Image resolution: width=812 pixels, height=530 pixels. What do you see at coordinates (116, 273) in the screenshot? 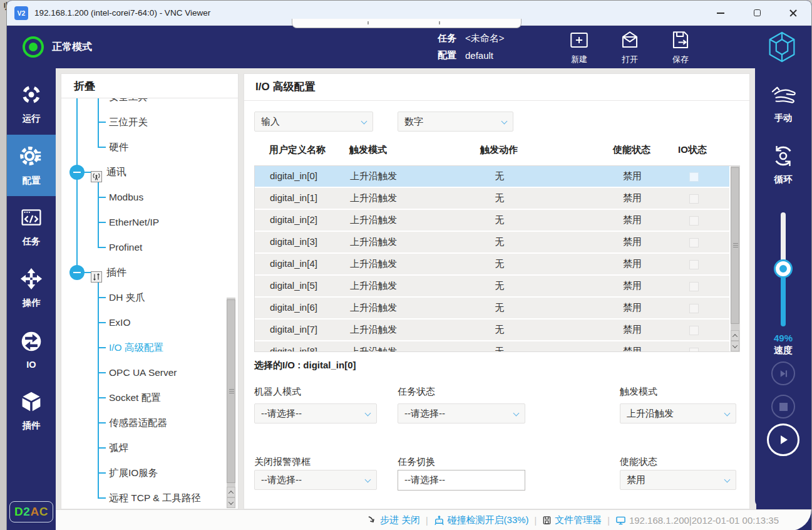
I see `tree-item-label: 插件` at bounding box center [116, 273].